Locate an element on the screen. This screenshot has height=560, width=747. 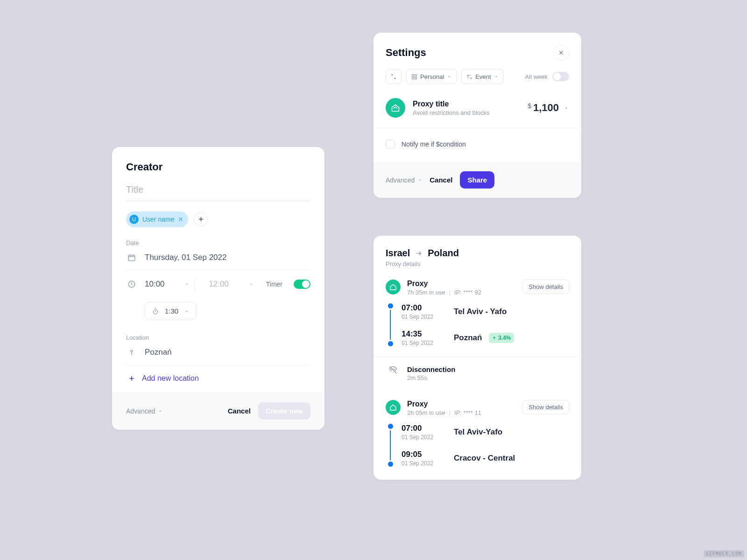
advanced-link: Advanced is located at coordinates (144, 411).